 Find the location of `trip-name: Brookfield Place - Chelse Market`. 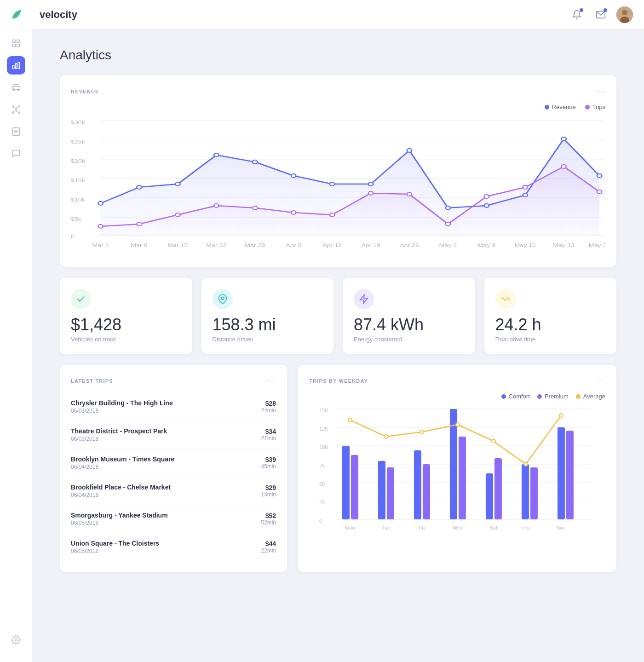

trip-name: Brookfield Place - Chelse Market is located at coordinates (121, 487).